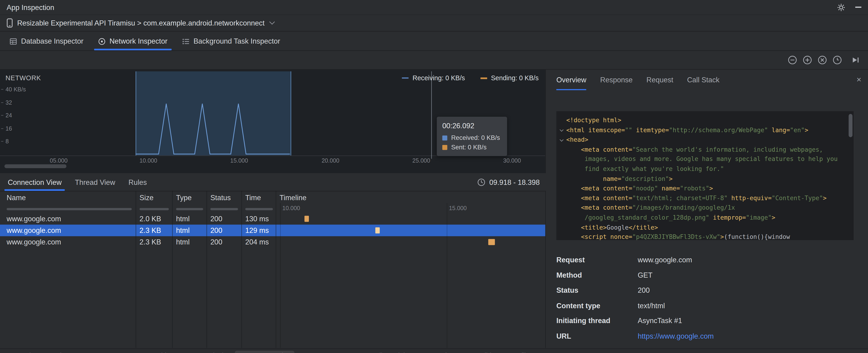 This screenshot has width=868, height=353. I want to click on tab-overview: Overview, so click(571, 80).